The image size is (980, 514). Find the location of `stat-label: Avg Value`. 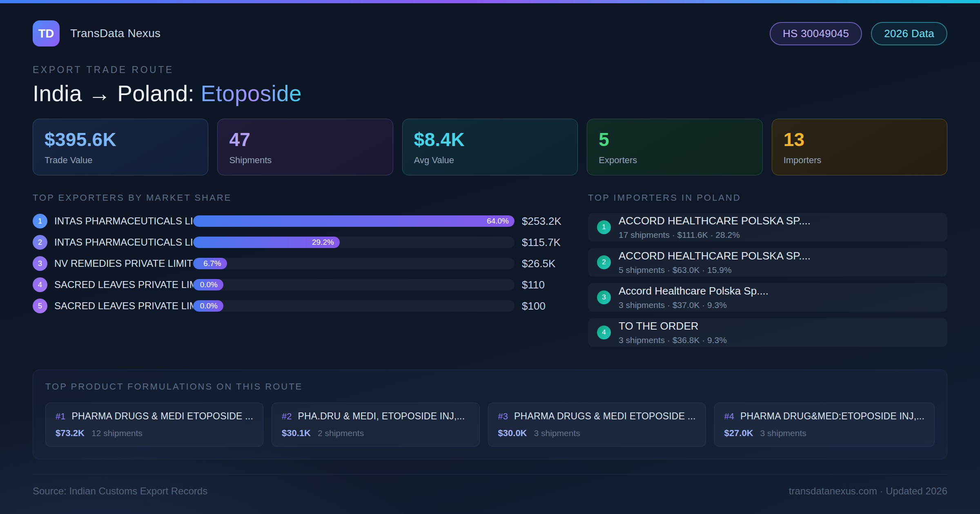

stat-label: Avg Value is located at coordinates (490, 160).